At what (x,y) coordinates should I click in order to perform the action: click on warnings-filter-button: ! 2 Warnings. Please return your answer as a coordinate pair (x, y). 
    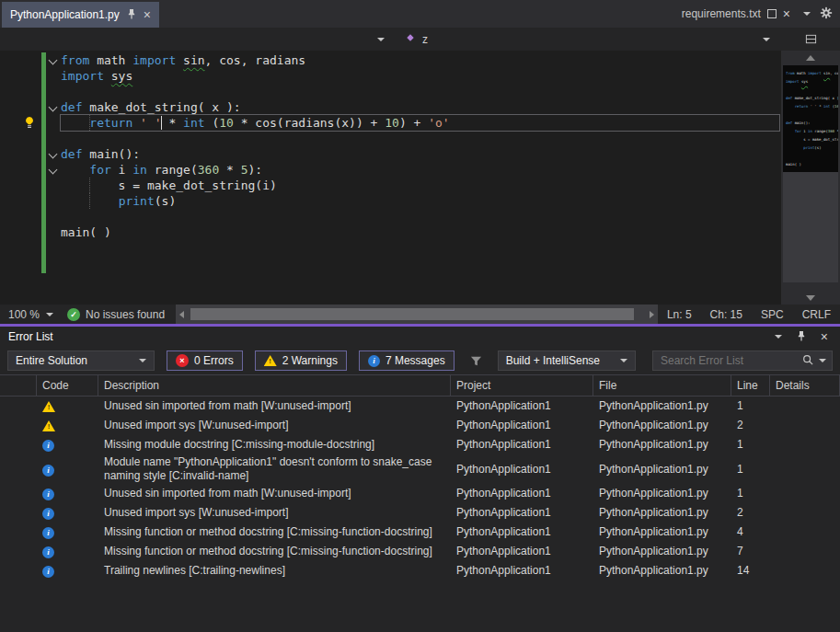
    Looking at the image, I should click on (301, 361).